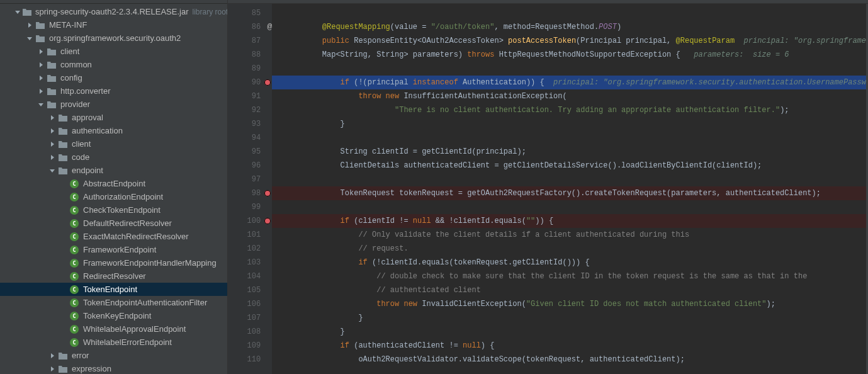  I want to click on gutter-line: 90, so click(250, 82).